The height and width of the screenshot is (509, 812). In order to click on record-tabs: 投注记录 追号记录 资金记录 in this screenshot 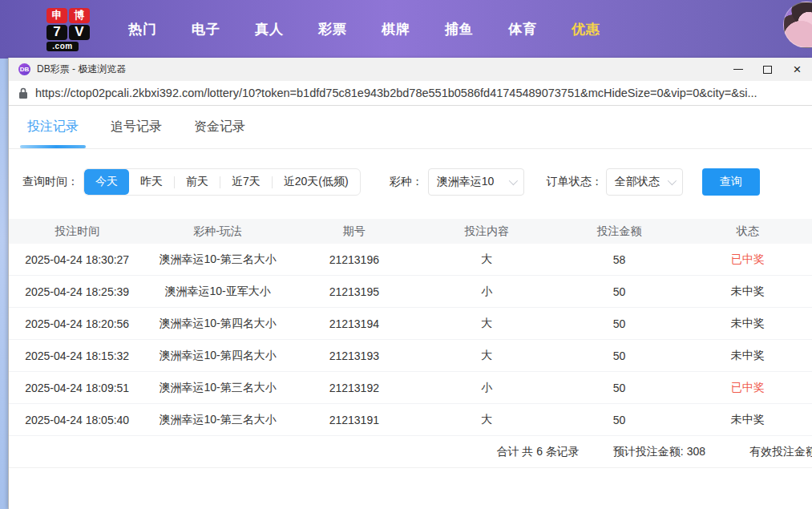, I will do `click(410, 127)`.